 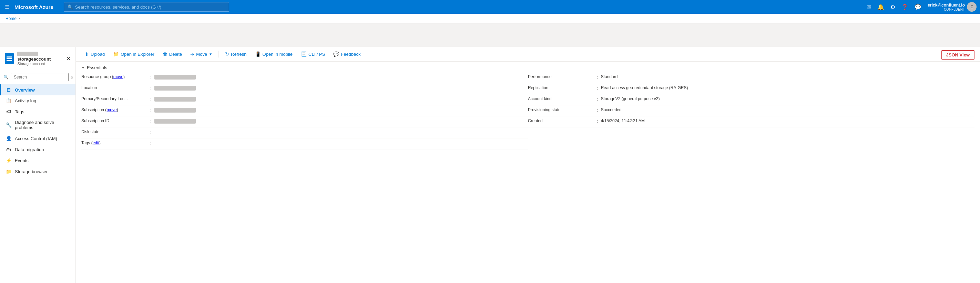 I want to click on essentials-row-disk-state: Disk state :, so click(x=305, y=133).